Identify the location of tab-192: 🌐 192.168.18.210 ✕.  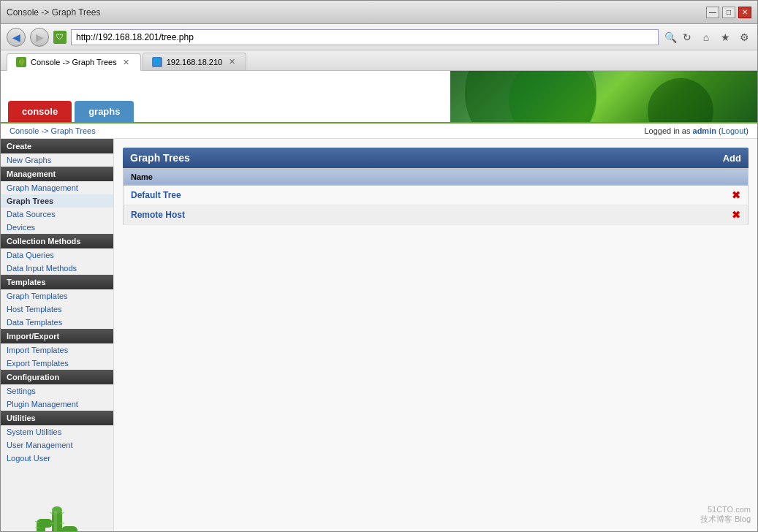
(194, 61).